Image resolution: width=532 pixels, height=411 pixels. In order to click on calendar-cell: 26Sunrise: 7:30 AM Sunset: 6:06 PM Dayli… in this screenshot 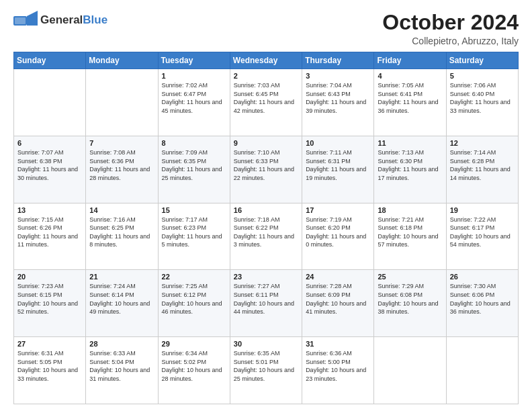, I will do `click(482, 304)`.